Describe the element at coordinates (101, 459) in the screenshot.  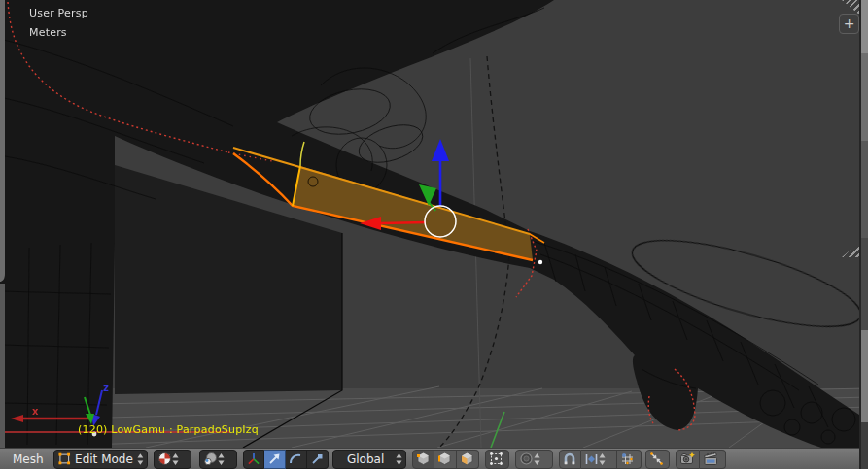
I see `mode-dropdown: Edit Mode` at that location.